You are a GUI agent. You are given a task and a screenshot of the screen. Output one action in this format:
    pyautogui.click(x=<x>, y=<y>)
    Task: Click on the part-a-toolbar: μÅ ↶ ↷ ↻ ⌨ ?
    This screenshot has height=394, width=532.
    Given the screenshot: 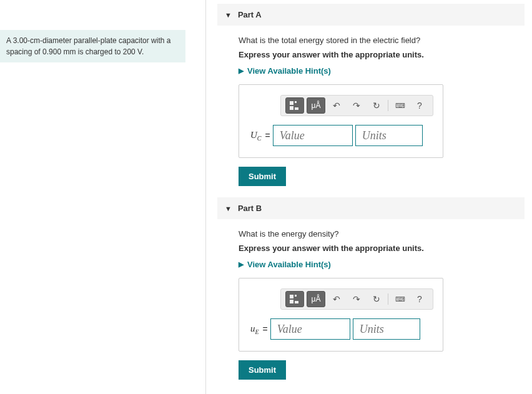 What is the action you would take?
    pyautogui.click(x=357, y=106)
    